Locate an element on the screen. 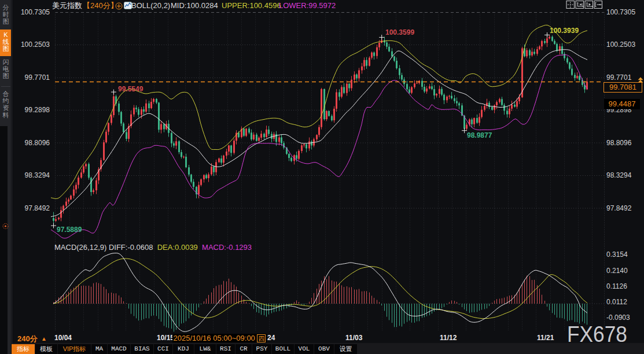 The width and height of the screenshot is (644, 354). svg-text: FX678 is located at coordinates (597, 334).